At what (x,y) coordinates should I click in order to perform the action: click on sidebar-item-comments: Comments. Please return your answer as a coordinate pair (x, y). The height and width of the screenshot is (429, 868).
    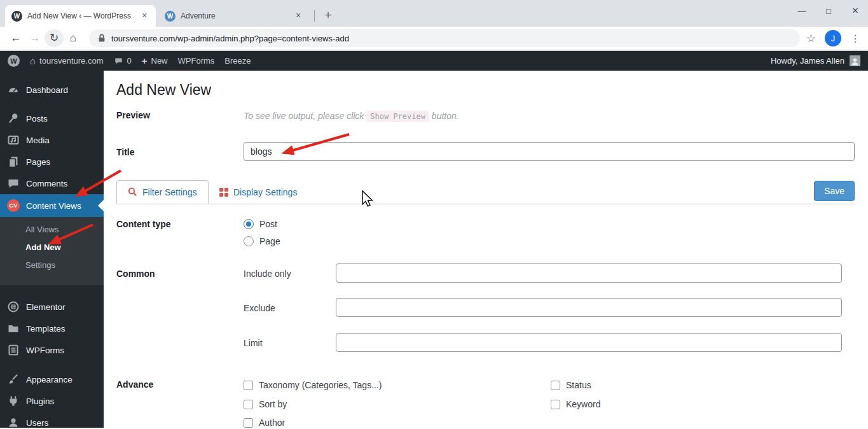
    Looking at the image, I should click on (52, 183).